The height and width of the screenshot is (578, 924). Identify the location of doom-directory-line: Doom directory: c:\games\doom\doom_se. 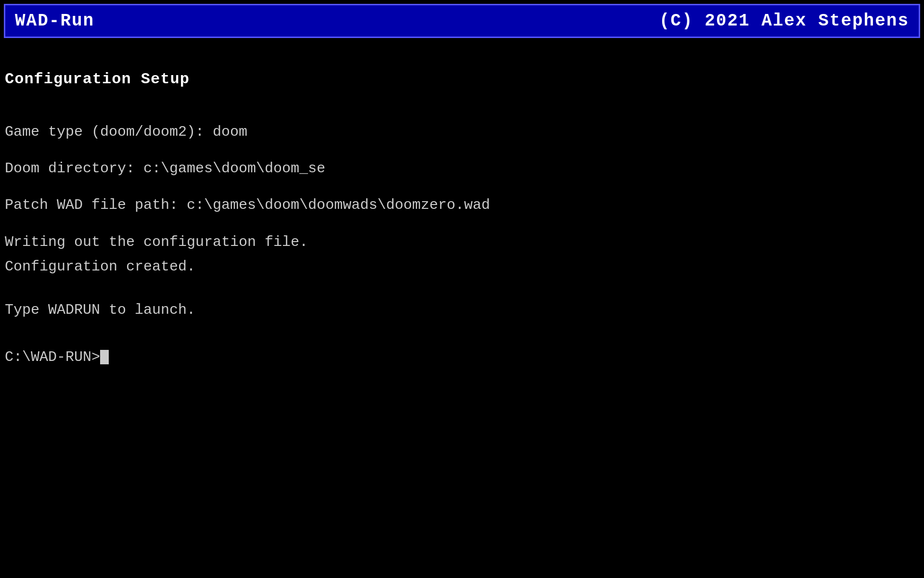
(462, 168).